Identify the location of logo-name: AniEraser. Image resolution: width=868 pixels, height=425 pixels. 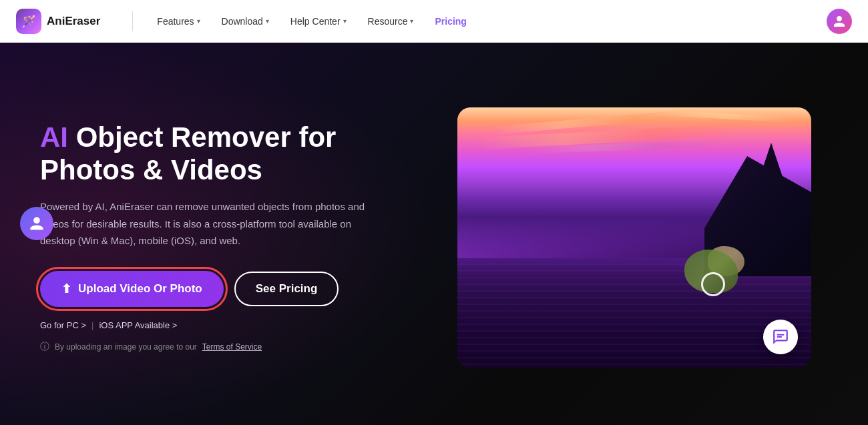
(73, 21).